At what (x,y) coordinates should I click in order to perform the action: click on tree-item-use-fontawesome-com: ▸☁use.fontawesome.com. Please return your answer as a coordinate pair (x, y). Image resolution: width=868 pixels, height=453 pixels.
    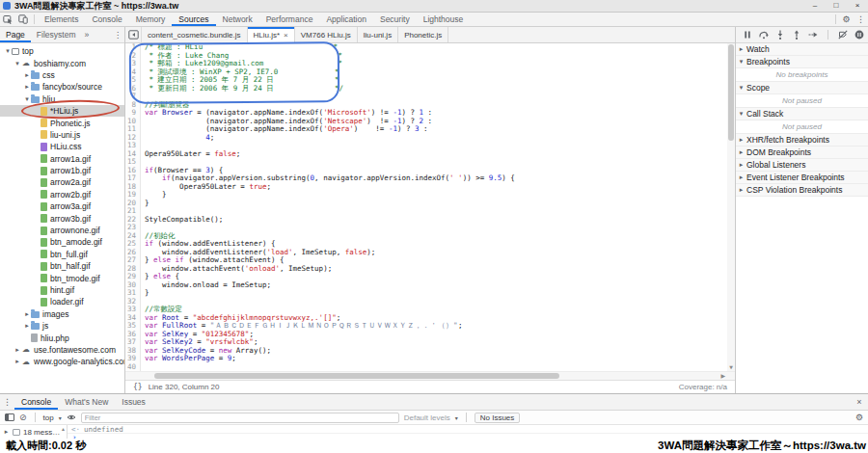
    Looking at the image, I should click on (62, 350).